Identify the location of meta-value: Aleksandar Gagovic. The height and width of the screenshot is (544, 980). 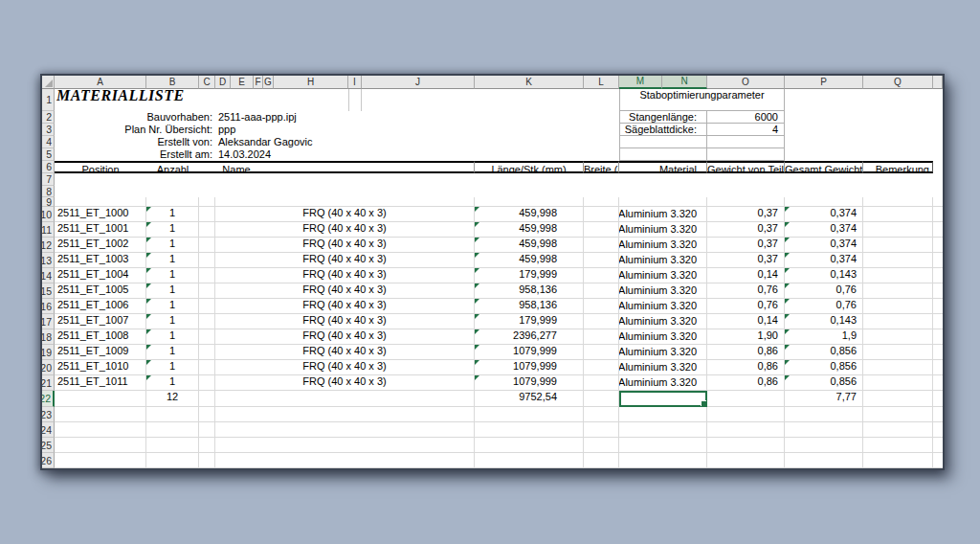
(345, 142).